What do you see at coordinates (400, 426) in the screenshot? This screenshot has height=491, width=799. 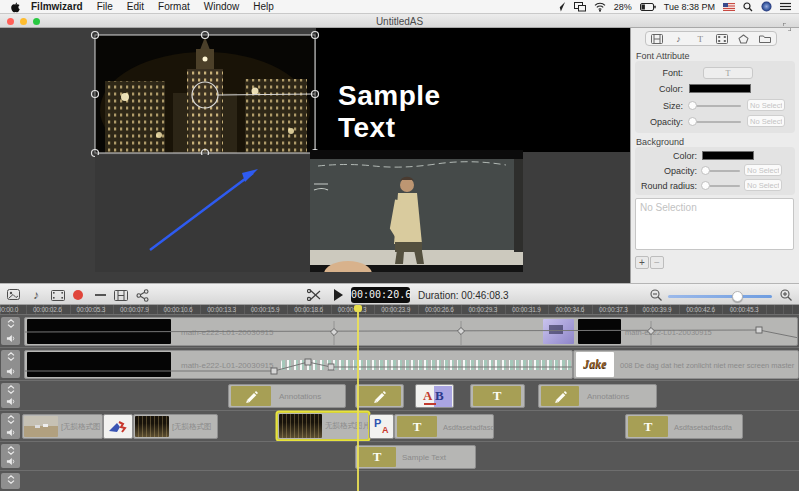 I see `track-media: [无损格式图 [无损格式图 无损格式图片 P A` at bounding box center [400, 426].